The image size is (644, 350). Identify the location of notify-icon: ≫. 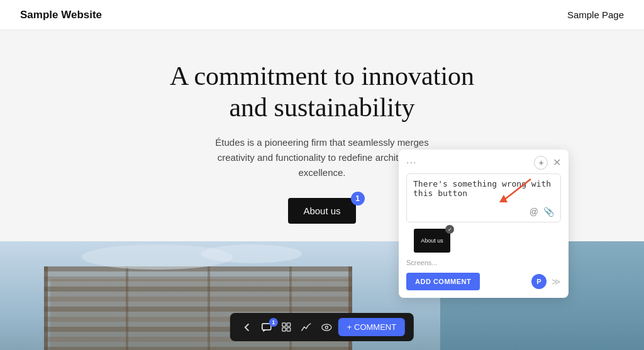
(556, 282).